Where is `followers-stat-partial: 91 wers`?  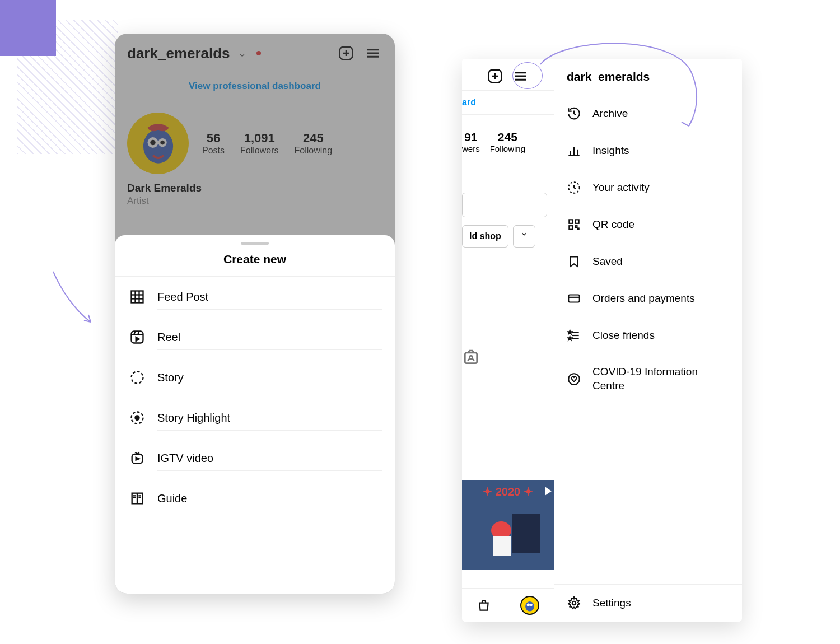
followers-stat-partial: 91 wers is located at coordinates (471, 142).